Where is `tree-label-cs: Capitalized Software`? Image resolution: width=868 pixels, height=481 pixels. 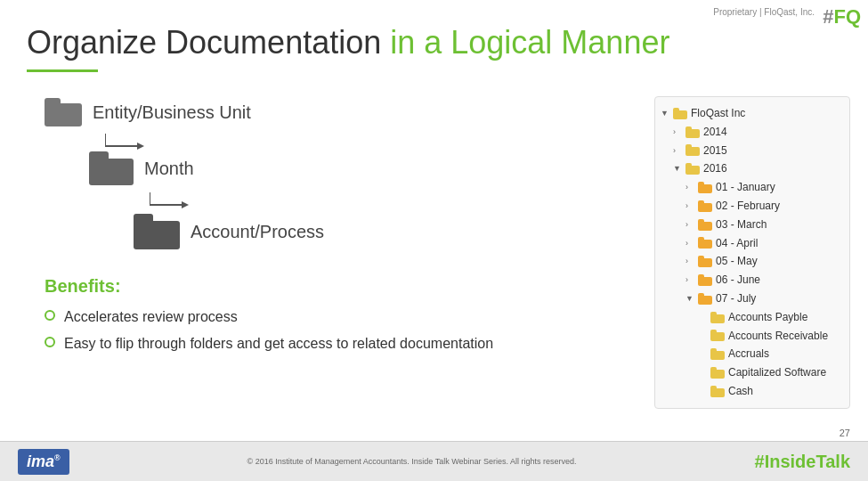 tree-label-cs: Capitalized Software is located at coordinates (777, 372).